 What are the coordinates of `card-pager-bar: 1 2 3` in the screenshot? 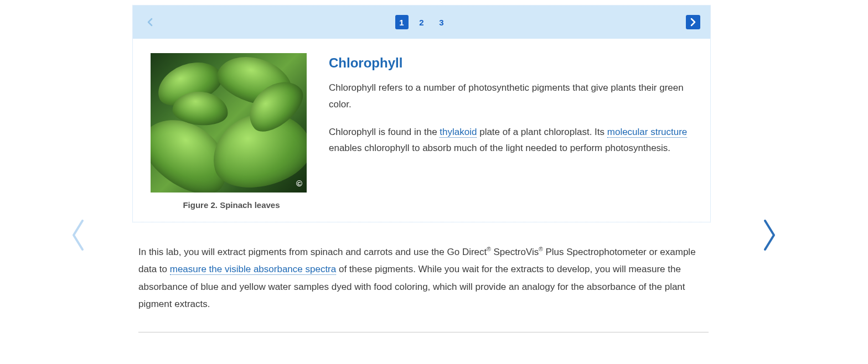 It's located at (422, 22).